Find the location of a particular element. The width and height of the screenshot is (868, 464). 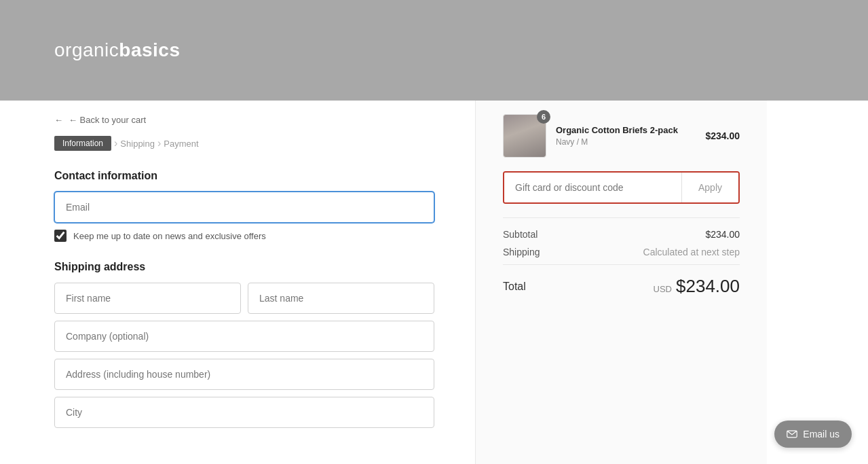

newsletter-checkbox is located at coordinates (60, 236).